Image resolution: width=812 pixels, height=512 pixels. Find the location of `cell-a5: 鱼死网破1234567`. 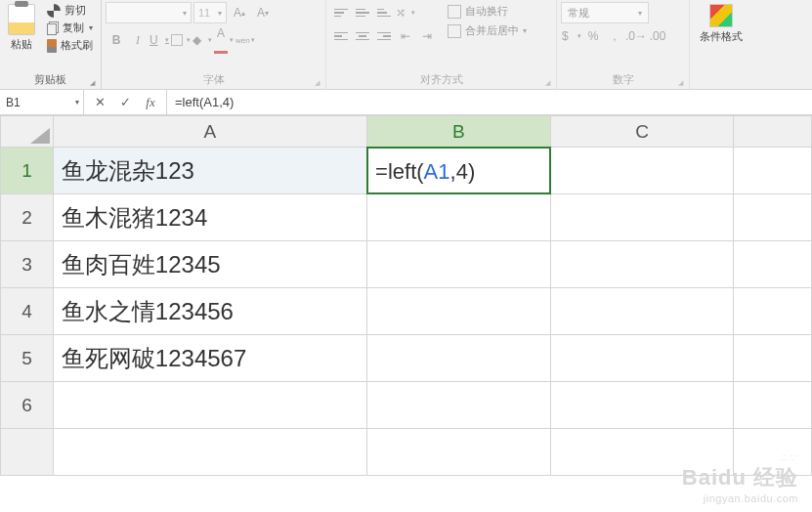

cell-a5: 鱼死网破1234567 is located at coordinates (209, 359).